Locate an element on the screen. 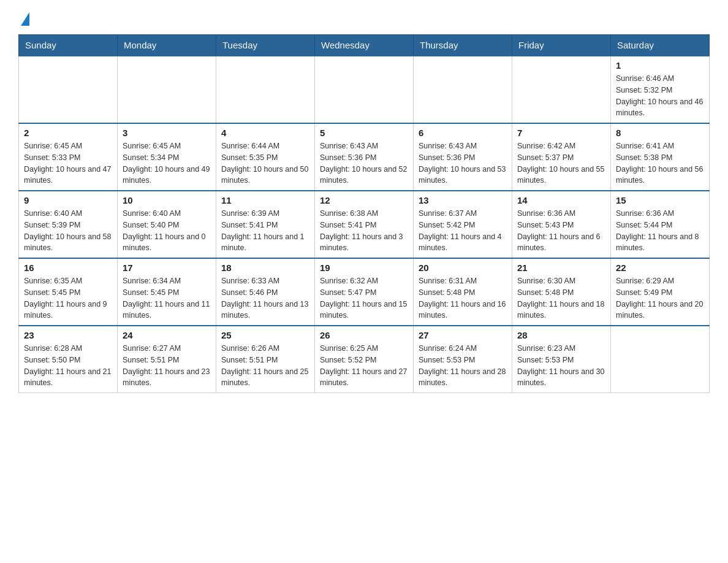  day-number: 26 is located at coordinates (364, 335).